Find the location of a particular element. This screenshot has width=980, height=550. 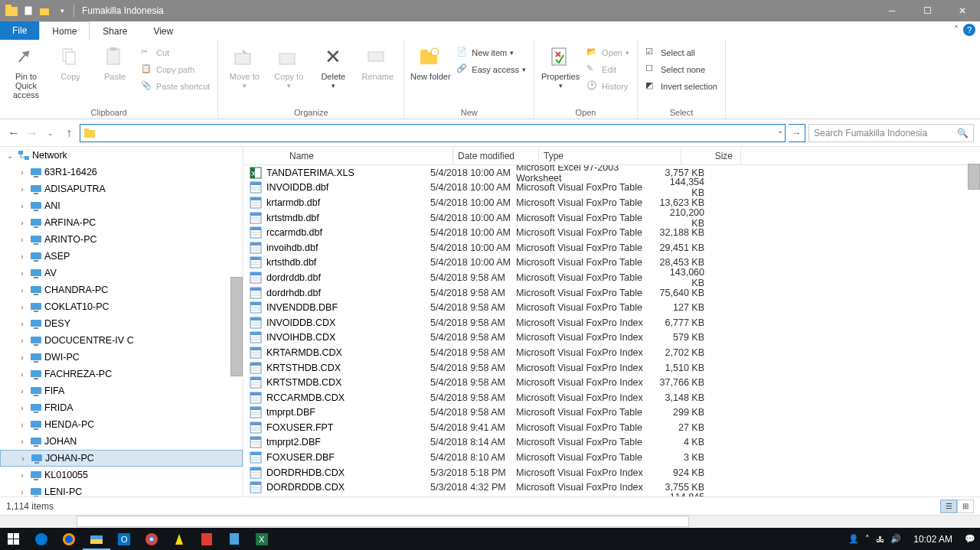

tree-item: ›ANI is located at coordinates (121, 206).